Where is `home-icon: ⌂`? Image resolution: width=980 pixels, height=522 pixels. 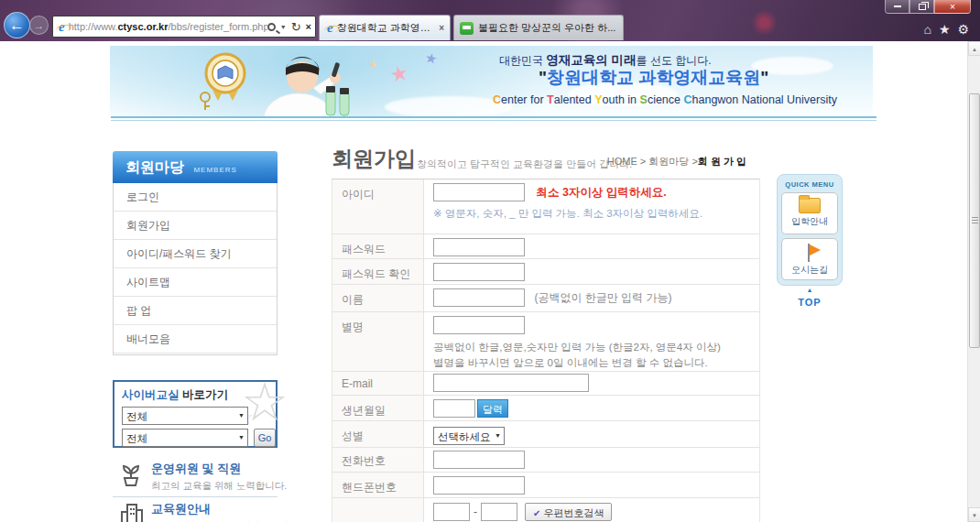 home-icon: ⌂ is located at coordinates (927, 29).